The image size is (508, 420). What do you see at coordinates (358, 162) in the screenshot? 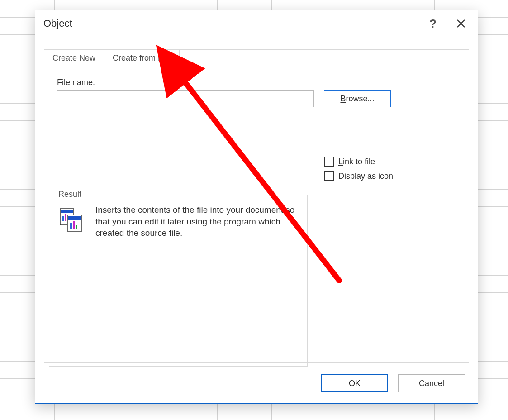
I see `link-to-file-checkbox: Link to file` at bounding box center [358, 162].